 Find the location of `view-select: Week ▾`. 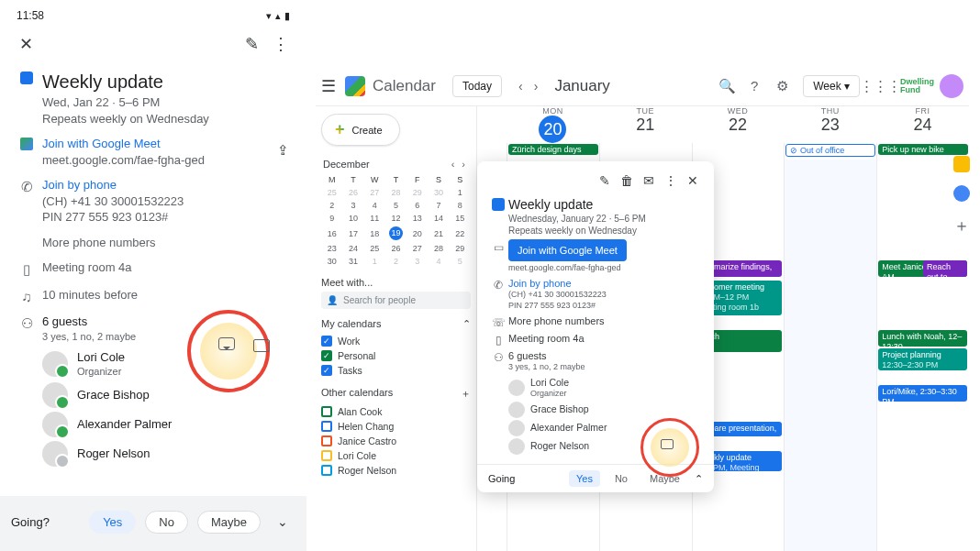

view-select: Week ▾ is located at coordinates (831, 86).